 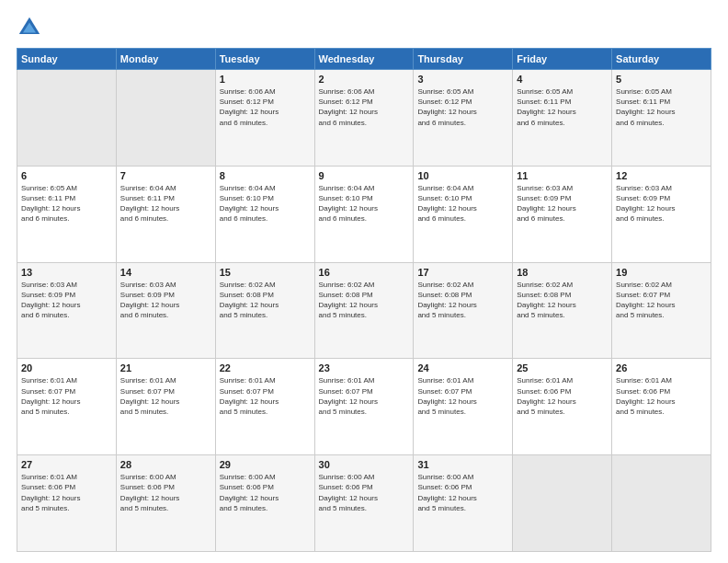 I want to click on day-cell: 28Sunrise: 6:00 AM Sunset: 6:06 PM Dayli…, so click(x=165, y=504).